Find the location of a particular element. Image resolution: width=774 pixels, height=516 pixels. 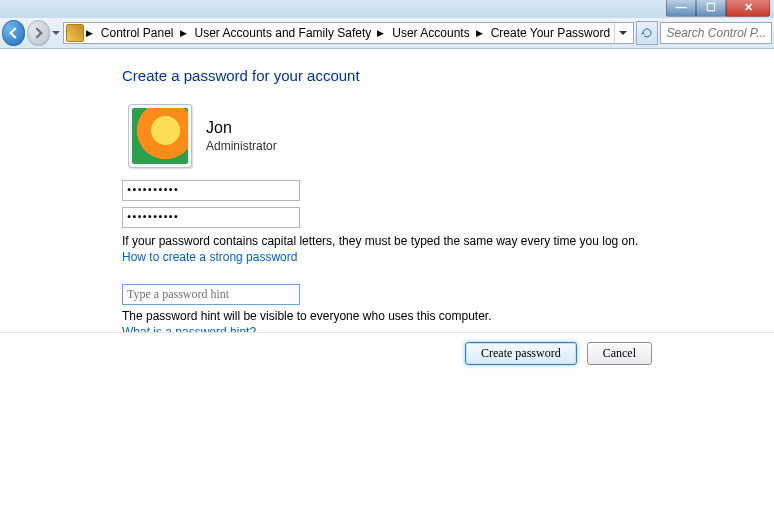

nav-toolbar: ▶ Control Panel ▶ User Accounts and Fami… is located at coordinates (387, 34).